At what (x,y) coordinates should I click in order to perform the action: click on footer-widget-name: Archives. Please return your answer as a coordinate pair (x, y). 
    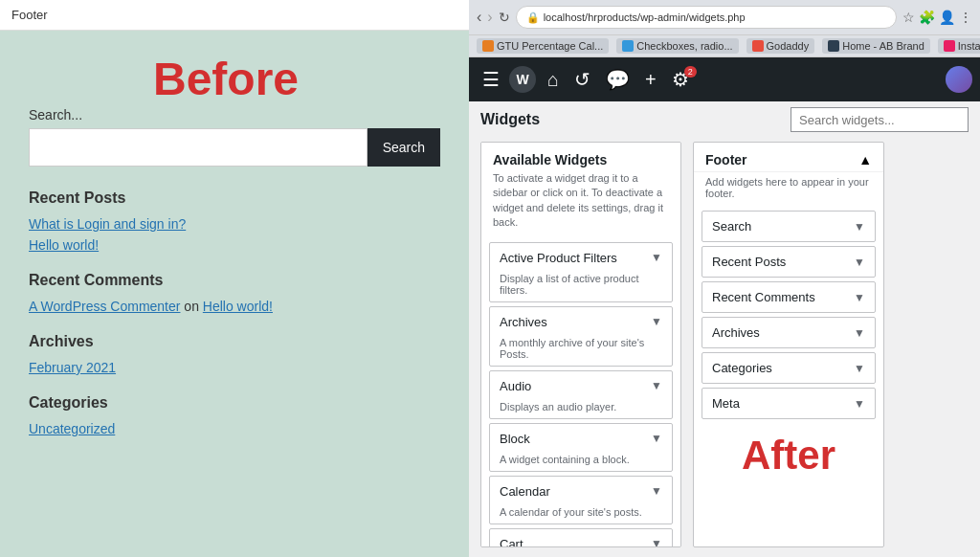
    Looking at the image, I should click on (736, 333).